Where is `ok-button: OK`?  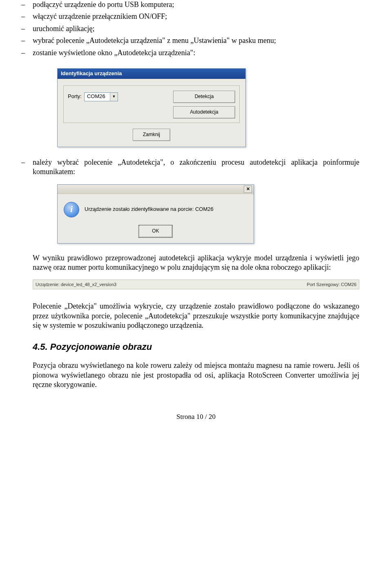
ok-button: OK is located at coordinates (156, 231).